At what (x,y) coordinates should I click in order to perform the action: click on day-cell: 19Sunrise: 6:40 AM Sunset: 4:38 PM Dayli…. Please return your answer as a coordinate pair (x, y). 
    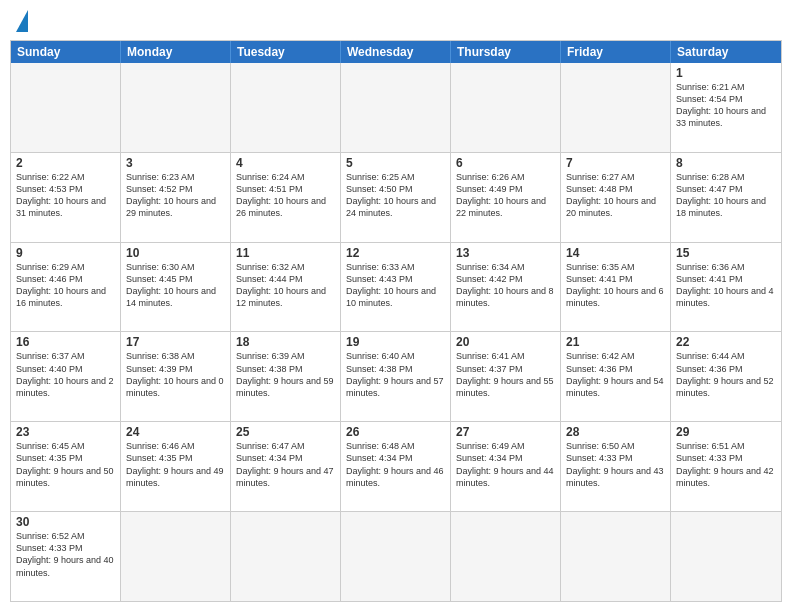
    Looking at the image, I should click on (396, 376).